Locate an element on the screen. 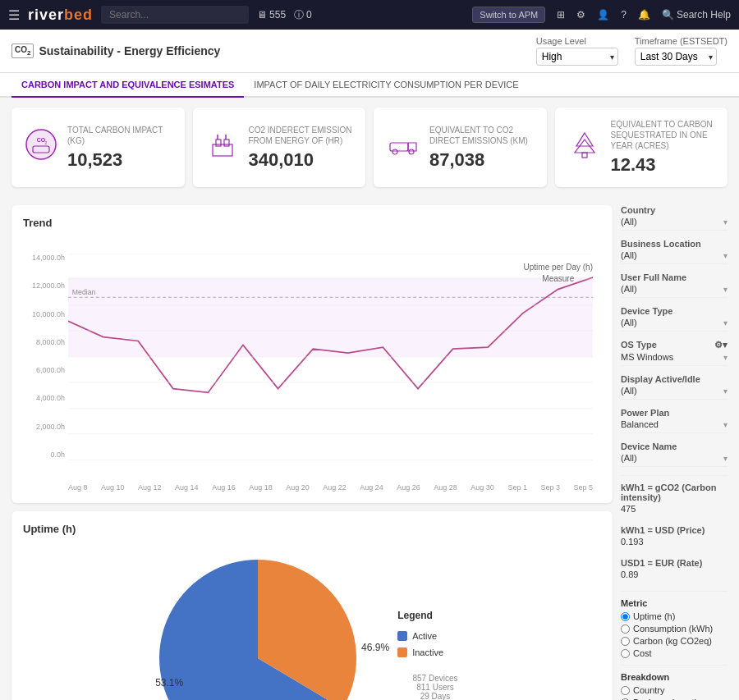 The height and width of the screenshot is (700, 739). svg-text: 2 is located at coordinates (46, 143).